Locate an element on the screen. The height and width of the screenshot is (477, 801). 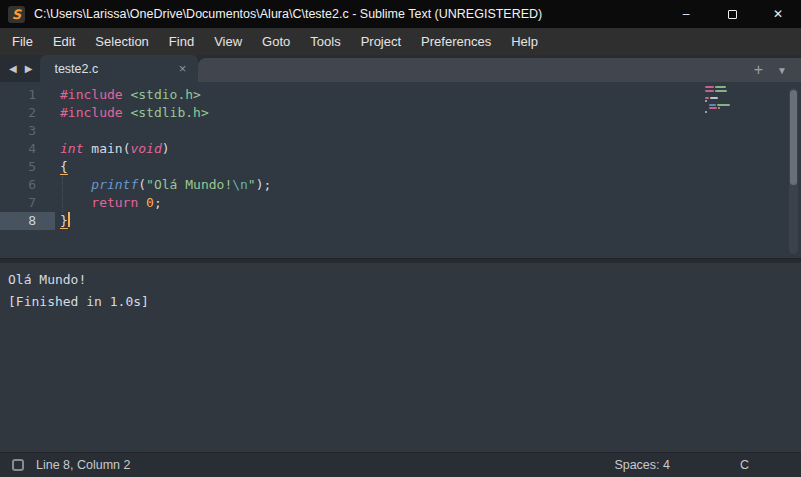
indent-guide is located at coordinates (62, 194).